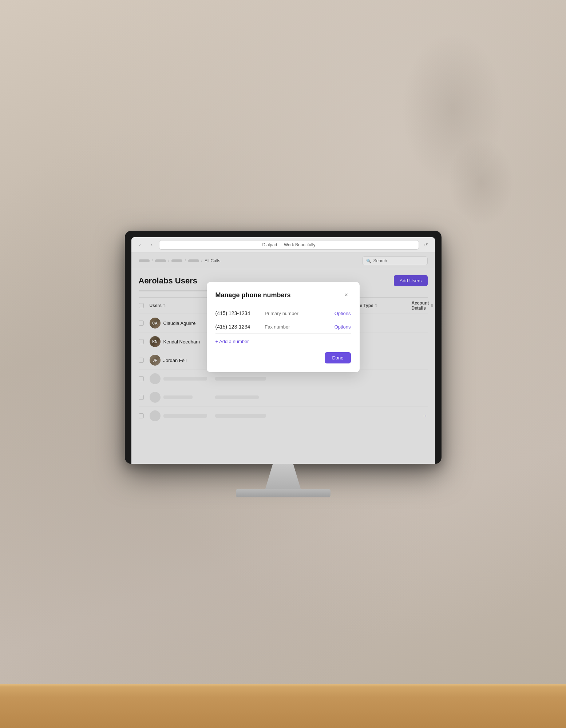  Describe the element at coordinates (283, 358) in the screenshot. I see `modal-footer: Done` at that location.